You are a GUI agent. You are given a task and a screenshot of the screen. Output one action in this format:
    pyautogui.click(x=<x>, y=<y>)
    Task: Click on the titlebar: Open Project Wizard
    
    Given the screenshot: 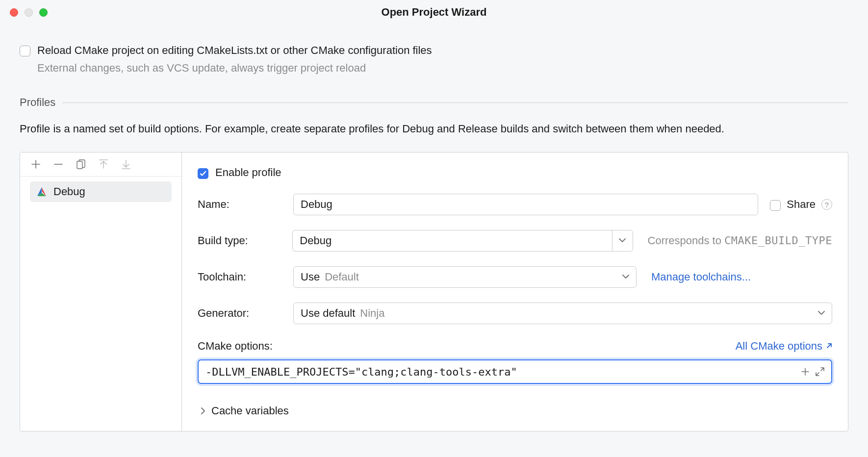 What is the action you would take?
    pyautogui.click(x=434, y=12)
    